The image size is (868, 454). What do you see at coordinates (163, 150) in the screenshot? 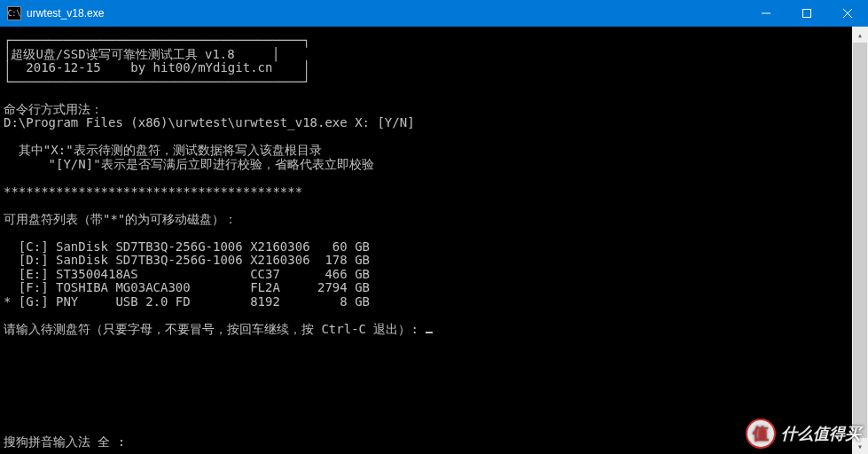
I see `usage-note: 其中"X:"表示待测的盘符，测试数据将写入该盘根目录` at bounding box center [163, 150].